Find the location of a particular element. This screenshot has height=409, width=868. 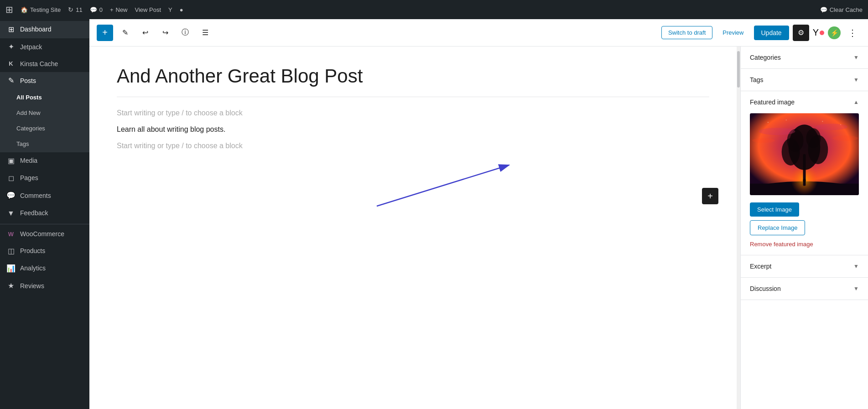

comments-icon: 💬 is located at coordinates (94, 10).